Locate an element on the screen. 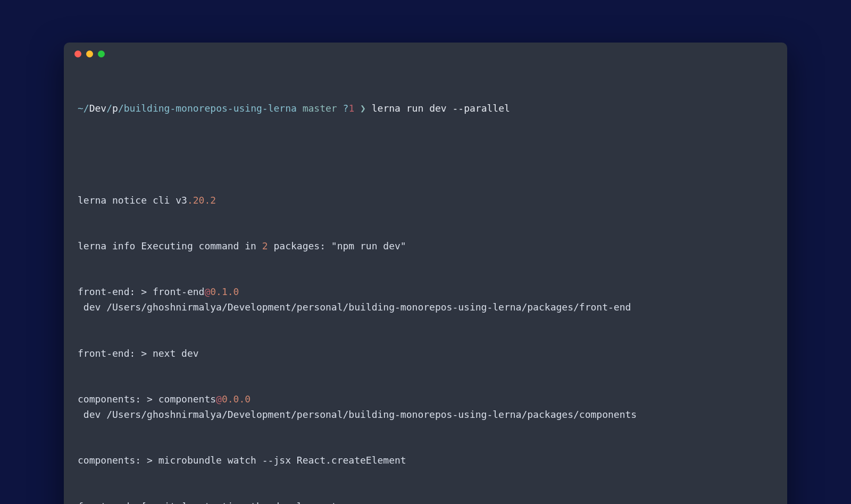 This screenshot has height=504, width=851. text: packages: "npm run dev" is located at coordinates (337, 246).